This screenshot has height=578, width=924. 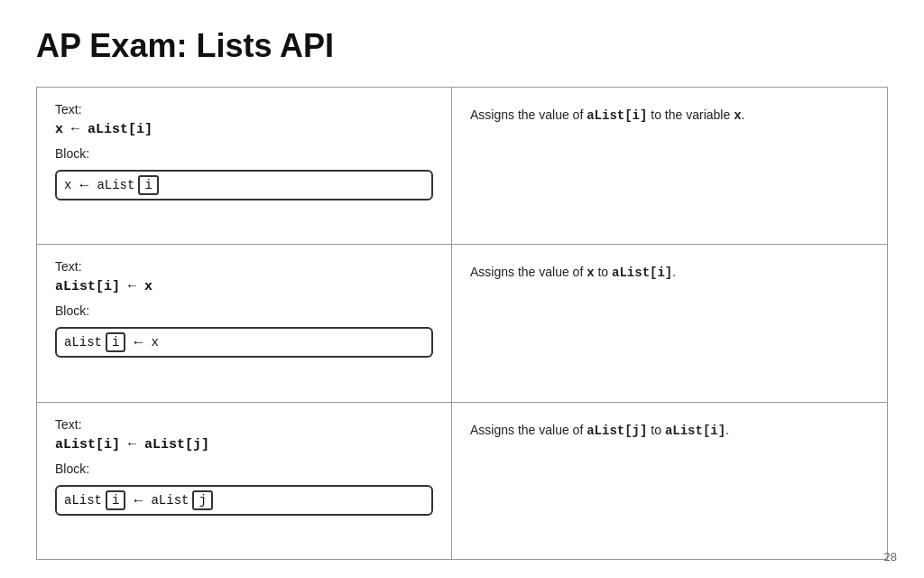 I want to click on left-col-2: Text: aList[i] ← x Block: aList i ← x, so click(x=245, y=323).